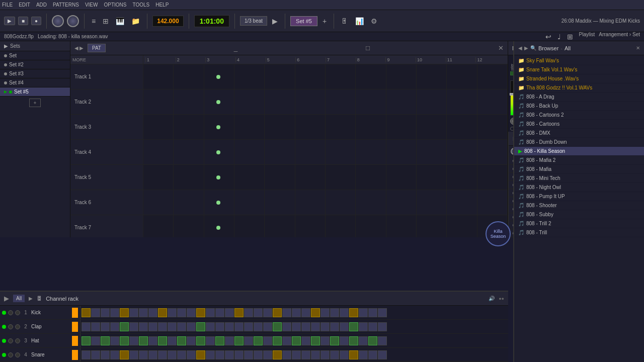  I want to click on menu-tools: TOOLS, so click(141, 5).